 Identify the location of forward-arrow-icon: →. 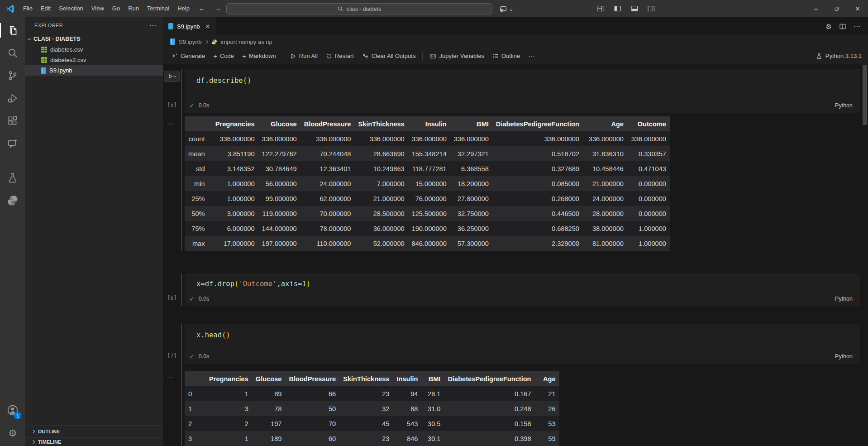
(218, 9).